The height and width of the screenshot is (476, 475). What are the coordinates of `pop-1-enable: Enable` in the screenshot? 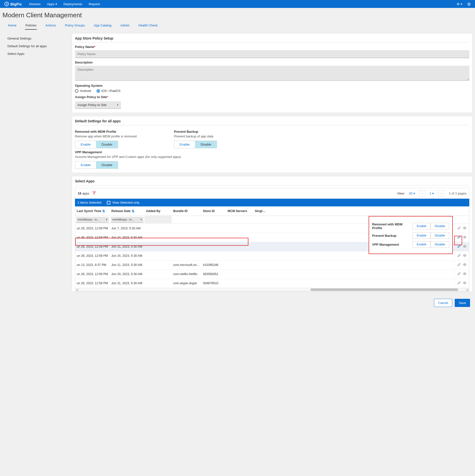 It's located at (422, 236).